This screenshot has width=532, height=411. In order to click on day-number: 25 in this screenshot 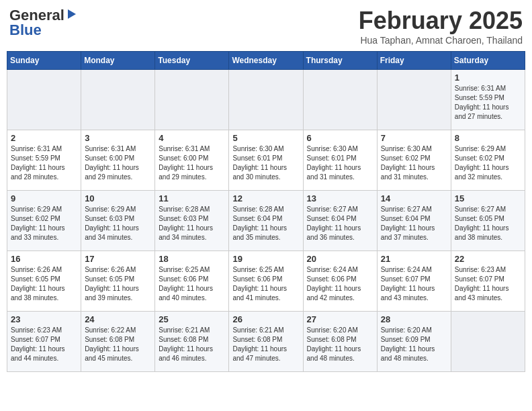, I will do `click(192, 320)`.